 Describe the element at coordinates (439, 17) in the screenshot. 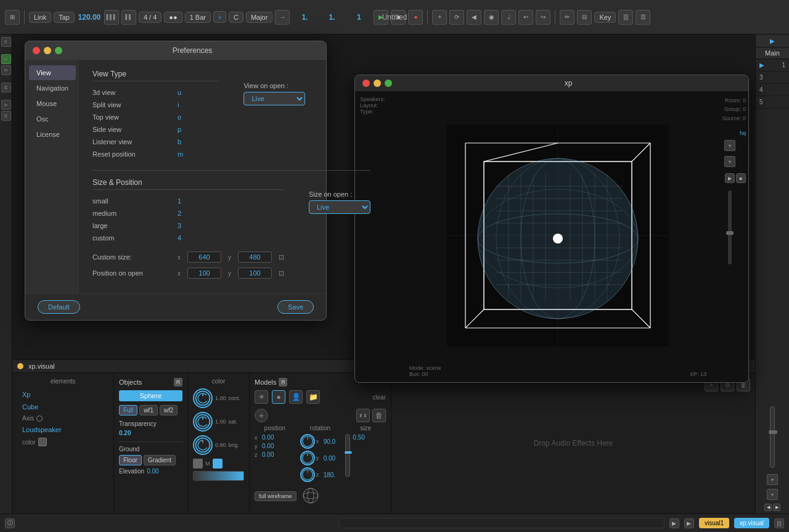

I see `add-icon: +` at that location.